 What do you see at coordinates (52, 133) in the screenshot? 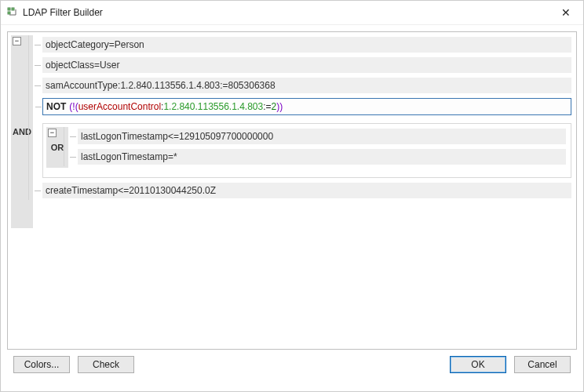
I see `collapse-toggle-nested: −` at bounding box center [52, 133].